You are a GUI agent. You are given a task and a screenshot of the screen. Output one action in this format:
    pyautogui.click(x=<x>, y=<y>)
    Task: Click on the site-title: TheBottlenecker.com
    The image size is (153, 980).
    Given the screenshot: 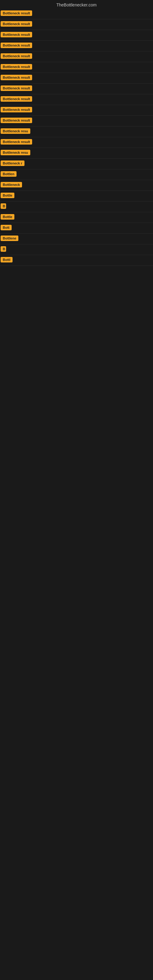 What is the action you would take?
    pyautogui.click(x=76, y=5)
    